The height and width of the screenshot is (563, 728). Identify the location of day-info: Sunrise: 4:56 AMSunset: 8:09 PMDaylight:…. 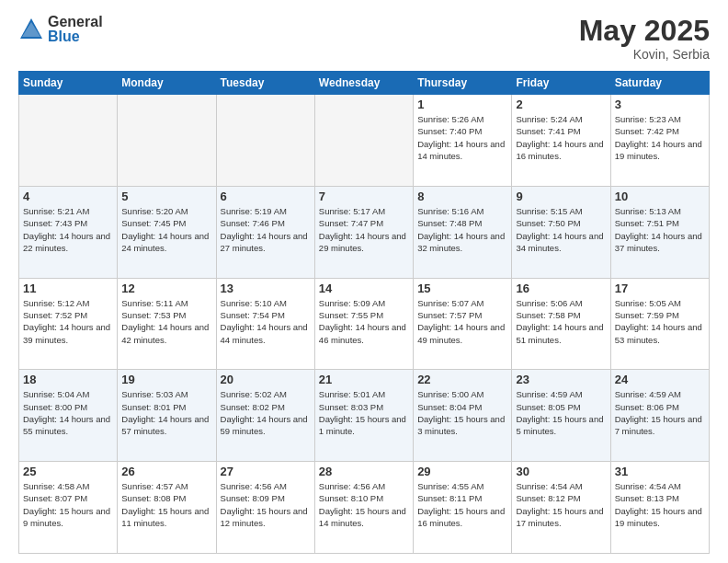
(266, 504).